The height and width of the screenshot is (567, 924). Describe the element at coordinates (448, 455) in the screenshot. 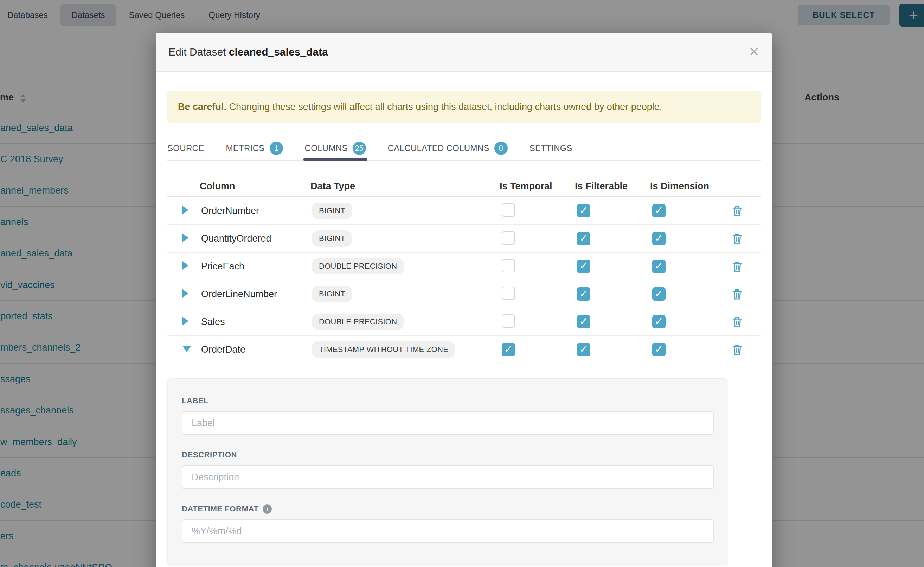

I see `description-field-label: DESCRIPTION` at that location.